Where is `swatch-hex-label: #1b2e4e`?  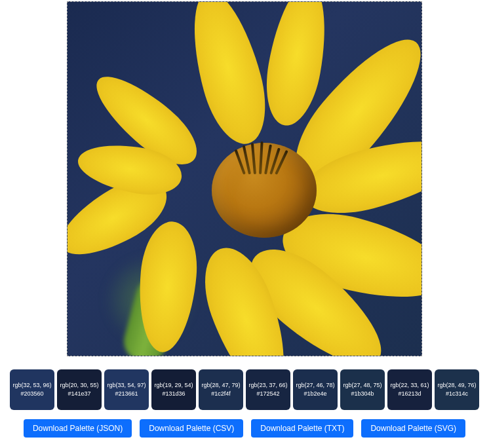
swatch-hex-label: #1b2e4e is located at coordinates (315, 394).